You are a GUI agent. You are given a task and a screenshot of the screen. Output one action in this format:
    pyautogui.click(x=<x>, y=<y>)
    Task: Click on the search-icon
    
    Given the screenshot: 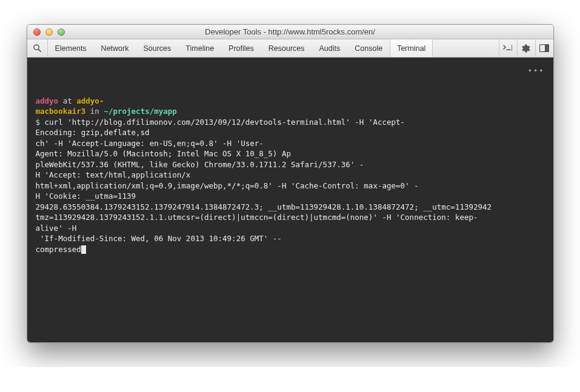 What is the action you would take?
    pyautogui.click(x=38, y=48)
    